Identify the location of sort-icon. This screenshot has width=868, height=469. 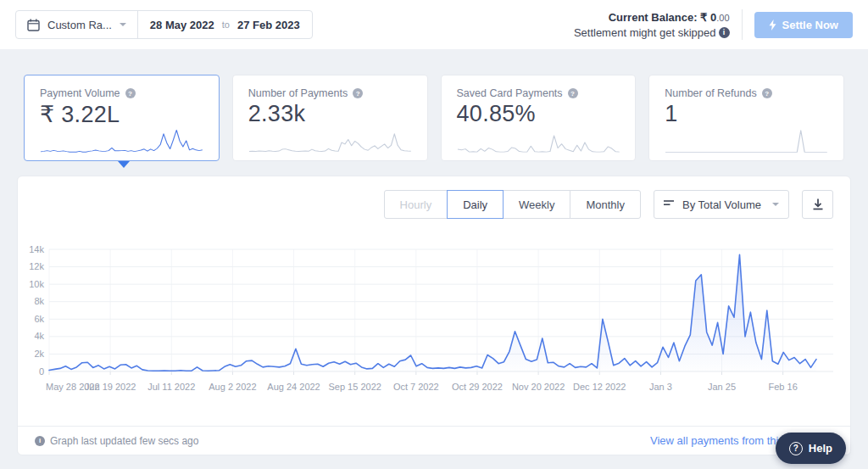
(670, 204).